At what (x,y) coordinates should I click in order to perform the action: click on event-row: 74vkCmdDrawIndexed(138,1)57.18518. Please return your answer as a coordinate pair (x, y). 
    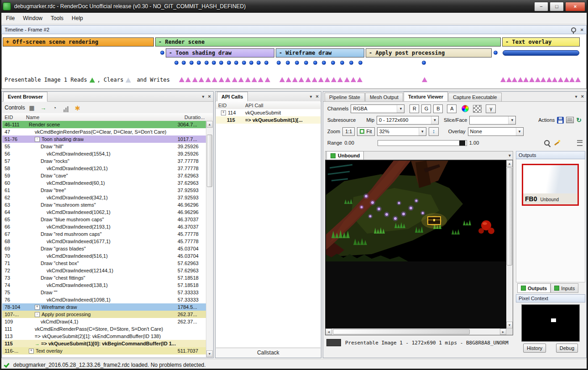
    Looking at the image, I should click on (104, 285).